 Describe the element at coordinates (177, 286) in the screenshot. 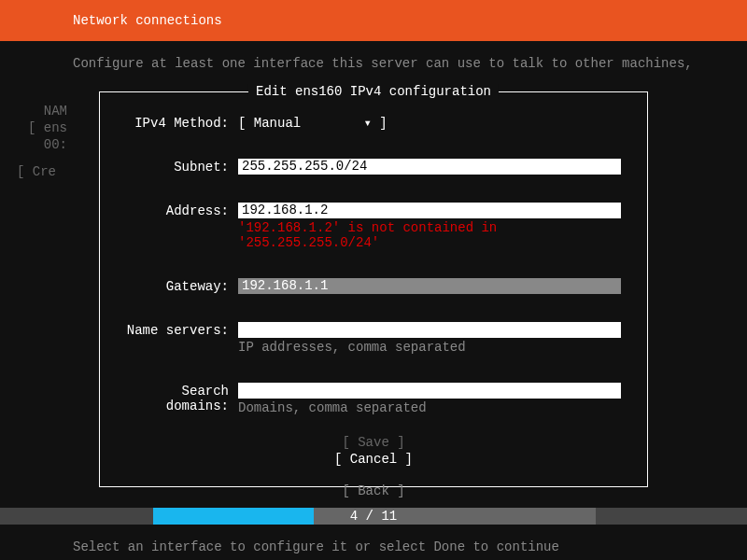

I see `gateway-label: Gateway:` at that location.